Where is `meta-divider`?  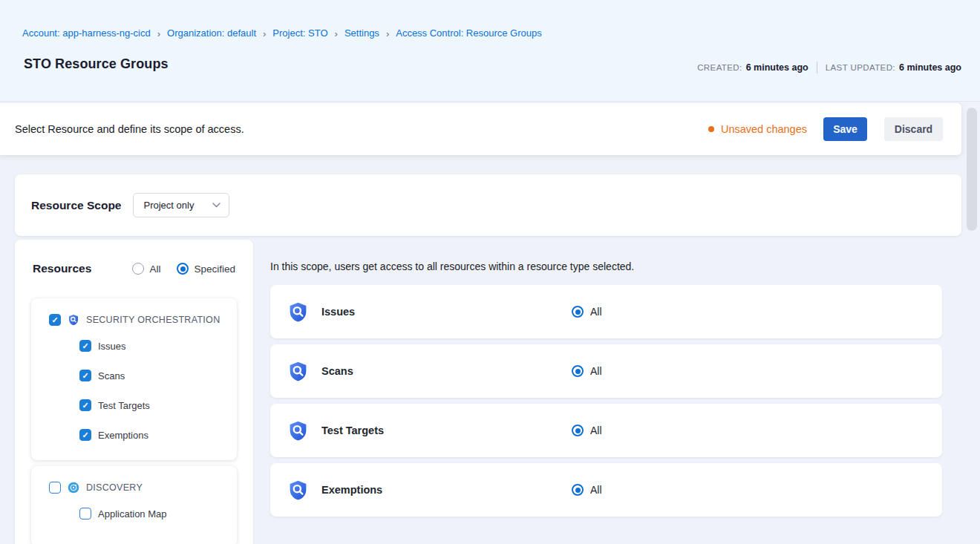
meta-divider is located at coordinates (817, 68).